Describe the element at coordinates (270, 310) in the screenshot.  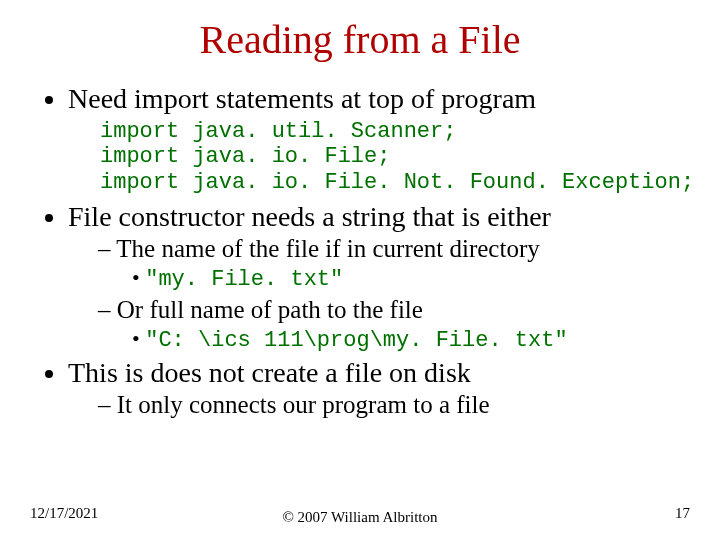
I see `sub-text: Or full name of path to the file` at that location.